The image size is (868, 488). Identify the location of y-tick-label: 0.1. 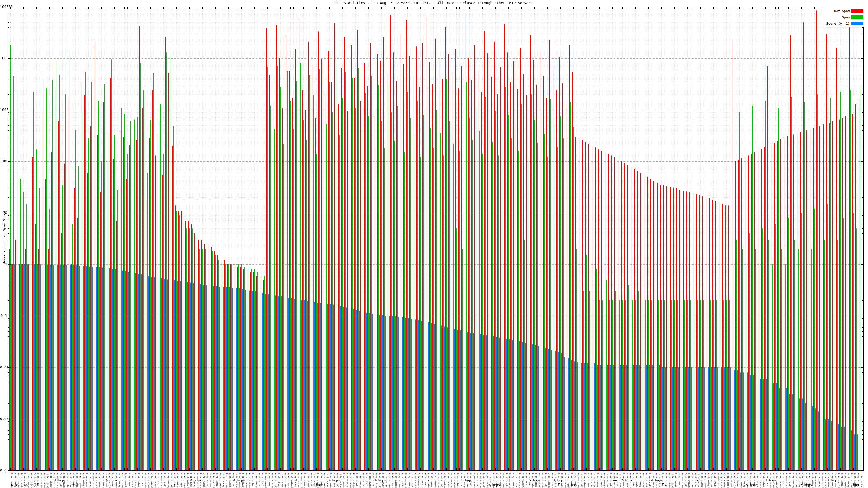
(3, 316).